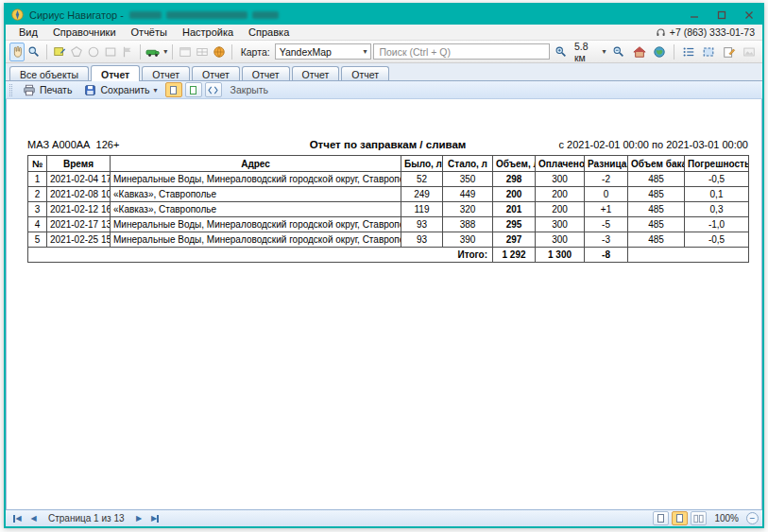 Image resolution: width=768 pixels, height=532 pixels. Describe the element at coordinates (174, 90) in the screenshot. I see `view-single-page-button` at that location.